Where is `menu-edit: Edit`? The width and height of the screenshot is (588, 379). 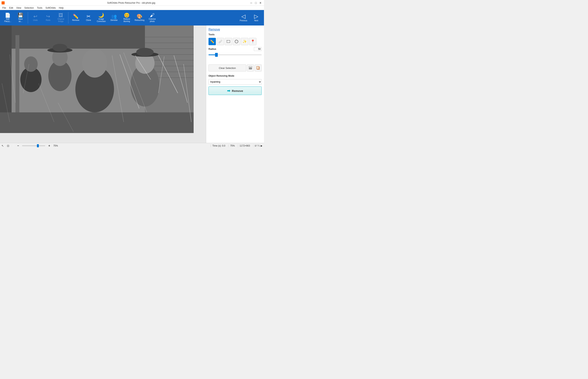
menu-edit: Edit is located at coordinates (11, 8).